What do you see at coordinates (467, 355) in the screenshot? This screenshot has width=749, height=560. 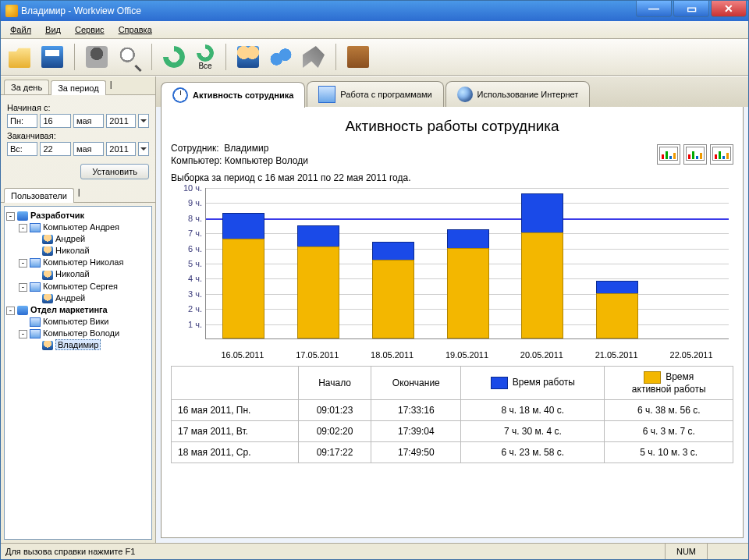 I see `x-category: 19.05.2011` at bounding box center [467, 355].